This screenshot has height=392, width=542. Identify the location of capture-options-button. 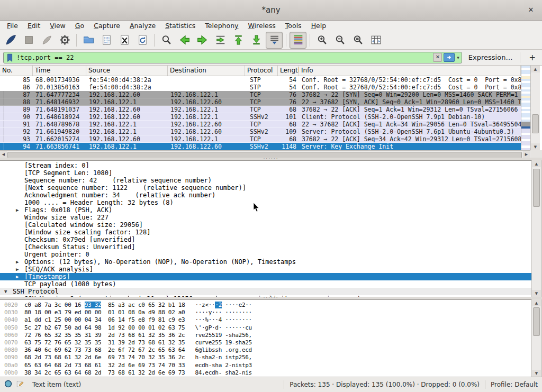
(65, 40).